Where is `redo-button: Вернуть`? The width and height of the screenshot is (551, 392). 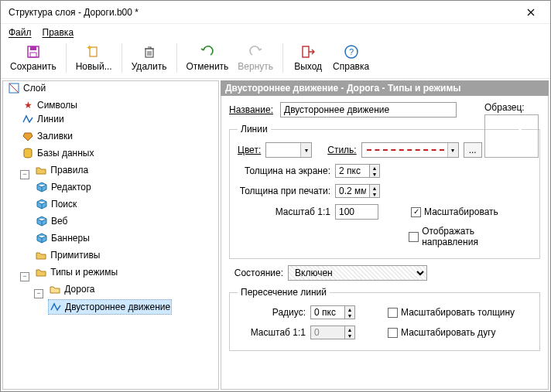
redo-button: Вернуть is located at coordinates (255, 58).